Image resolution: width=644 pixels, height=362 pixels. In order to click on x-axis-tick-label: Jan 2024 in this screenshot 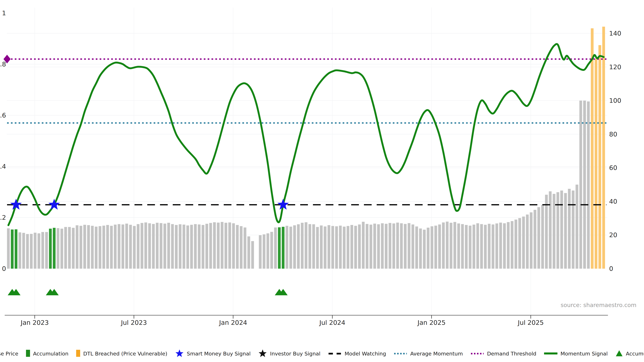, I will do `click(233, 323)`.